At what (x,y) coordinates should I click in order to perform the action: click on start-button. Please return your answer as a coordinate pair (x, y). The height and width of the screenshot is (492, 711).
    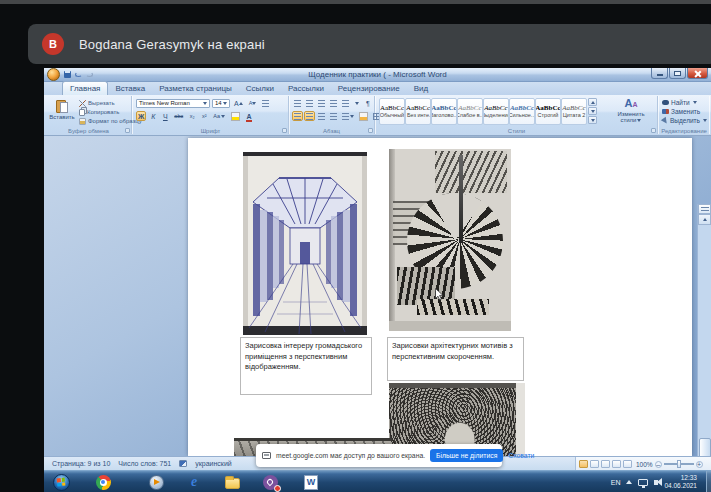
    Looking at the image, I should click on (61, 482).